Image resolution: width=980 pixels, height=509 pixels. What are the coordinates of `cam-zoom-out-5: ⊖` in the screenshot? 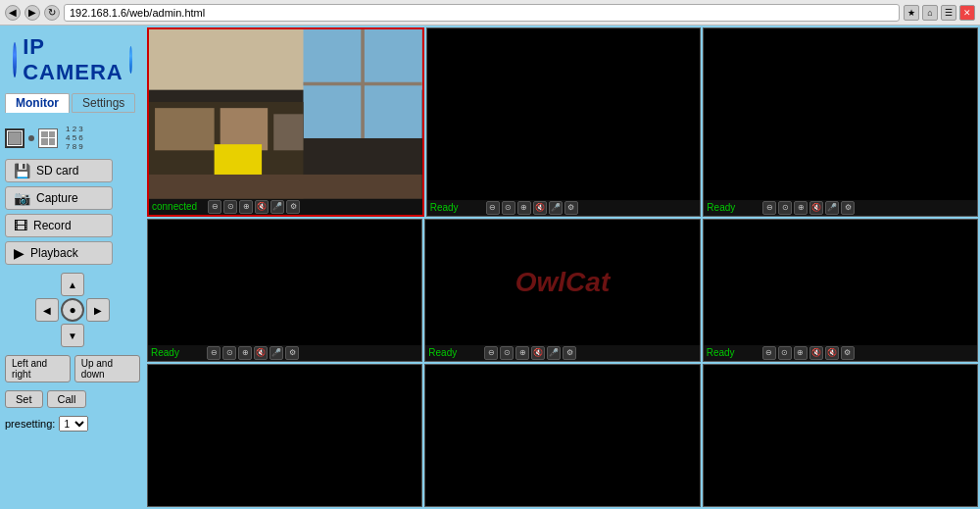 It's located at (491, 353).